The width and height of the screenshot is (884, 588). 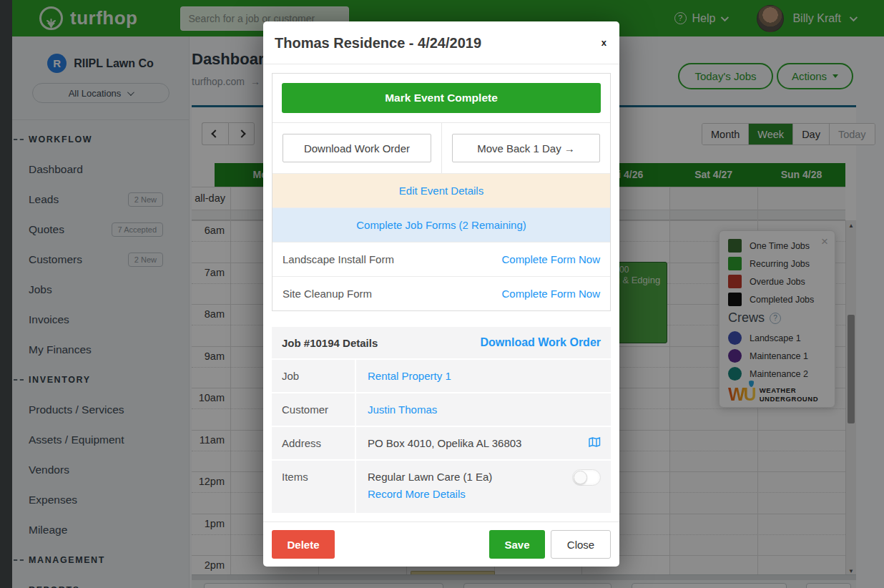 I want to click on record-more-details-link: Record More Details, so click(x=416, y=494).